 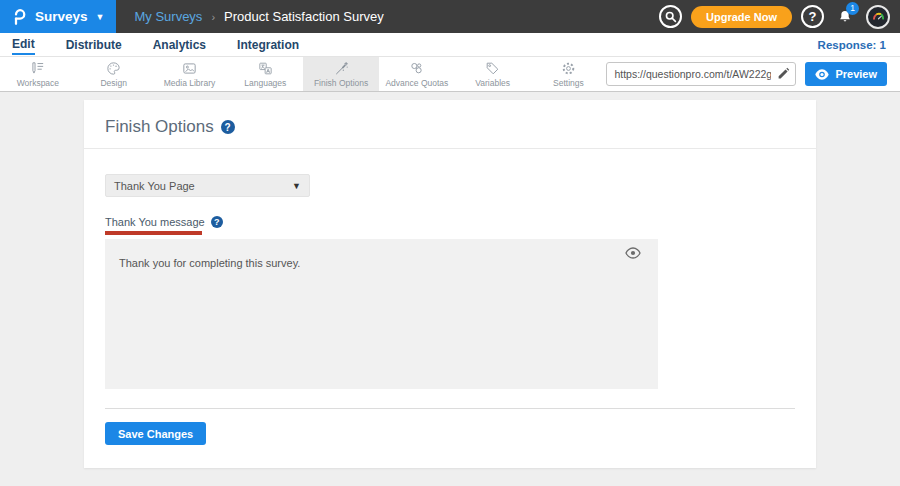 What do you see at coordinates (228, 127) in the screenshot?
I see `finish-options-help-icon: ?` at bounding box center [228, 127].